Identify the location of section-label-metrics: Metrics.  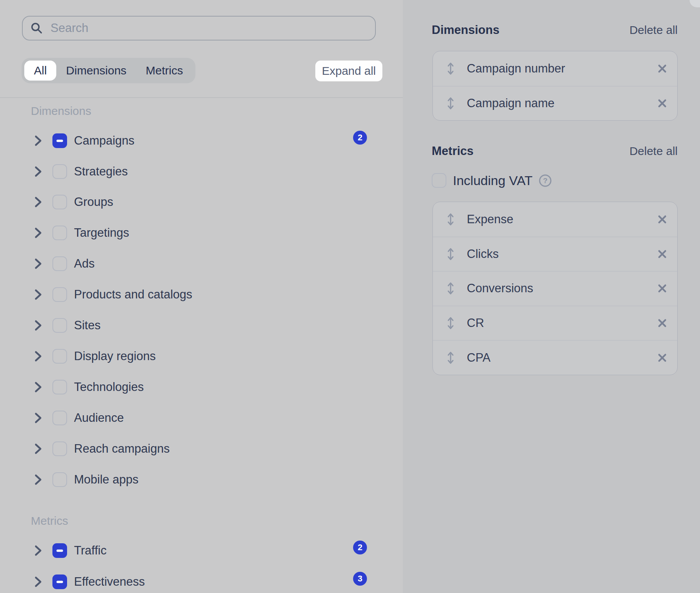
(49, 521).